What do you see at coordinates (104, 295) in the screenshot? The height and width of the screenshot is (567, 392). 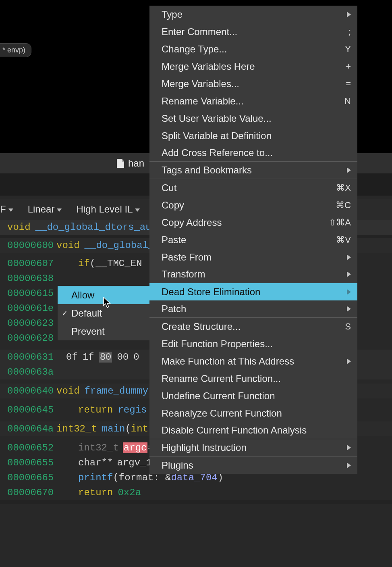 I see `submenu-item-allow: Allow` at bounding box center [104, 295].